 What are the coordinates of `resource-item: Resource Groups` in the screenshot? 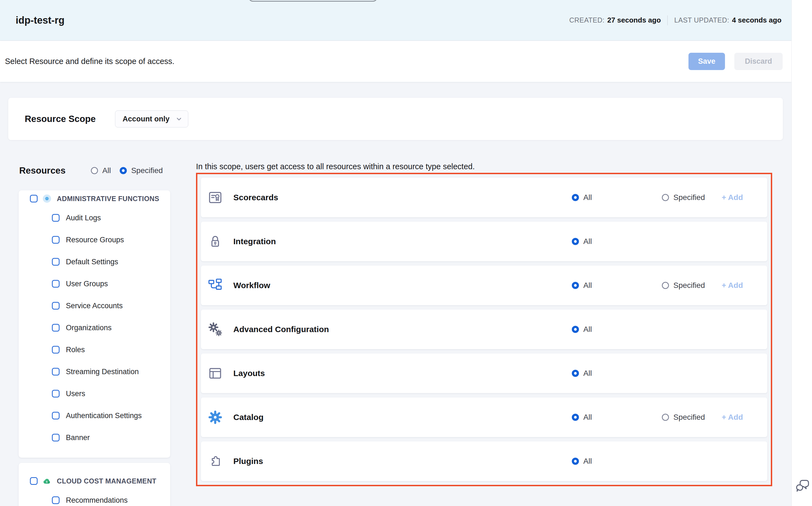 It's located at (94, 240).